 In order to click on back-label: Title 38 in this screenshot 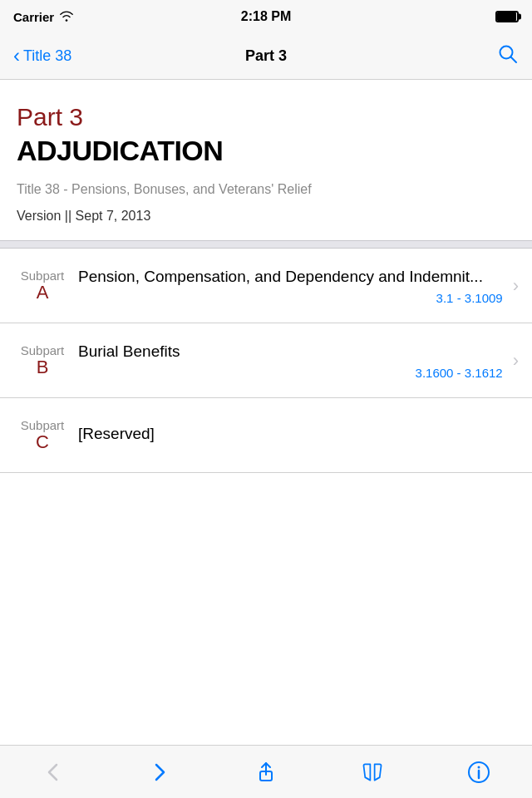, I will do `click(47, 57)`.